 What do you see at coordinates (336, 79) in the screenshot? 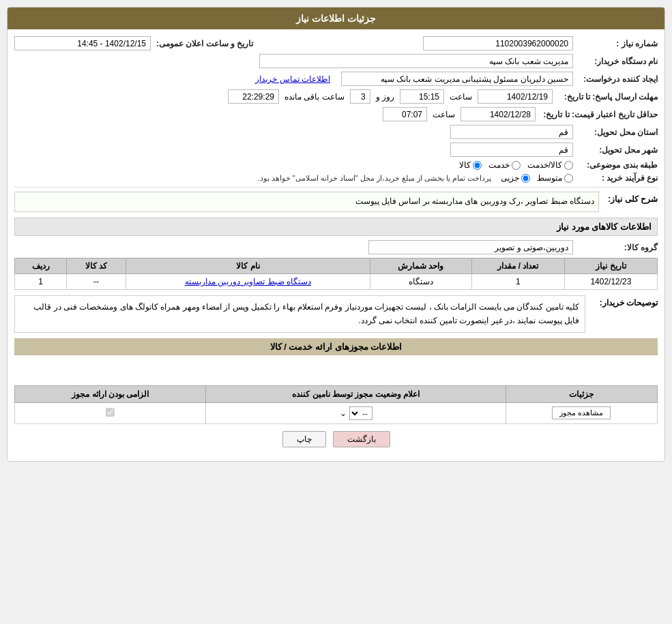
I see `row-ijad: ایجاد کننده درخواست: حسین دلیریان مسئول …` at bounding box center [336, 79].